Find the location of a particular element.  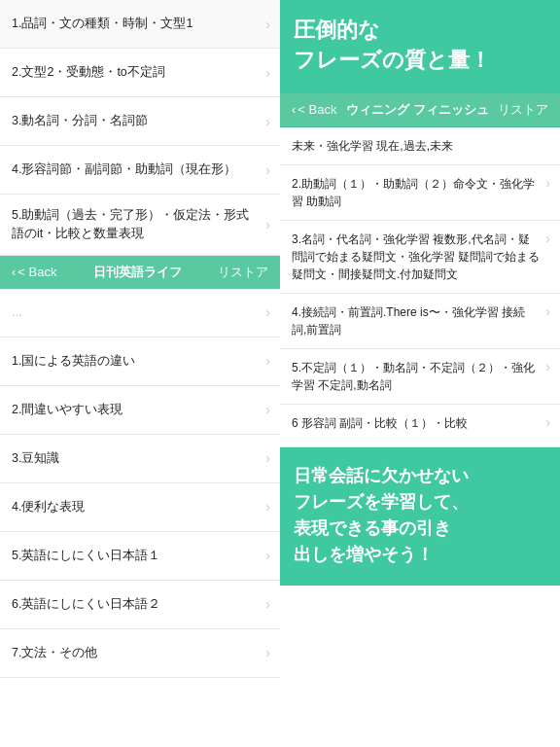

left-item-1-text: 1.品詞・文の種類・時制・文型1 is located at coordinates (138, 23).